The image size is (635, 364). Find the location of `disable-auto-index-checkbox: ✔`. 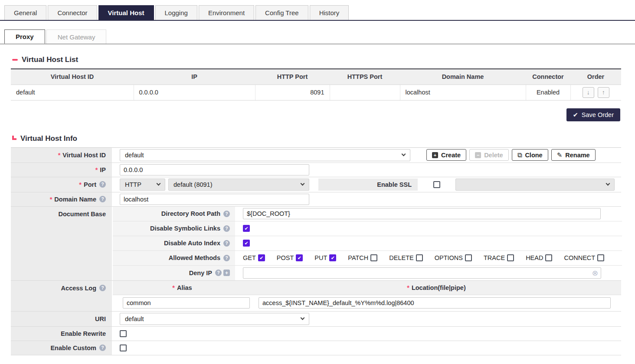

disable-auto-index-checkbox: ✔ is located at coordinates (246, 243).